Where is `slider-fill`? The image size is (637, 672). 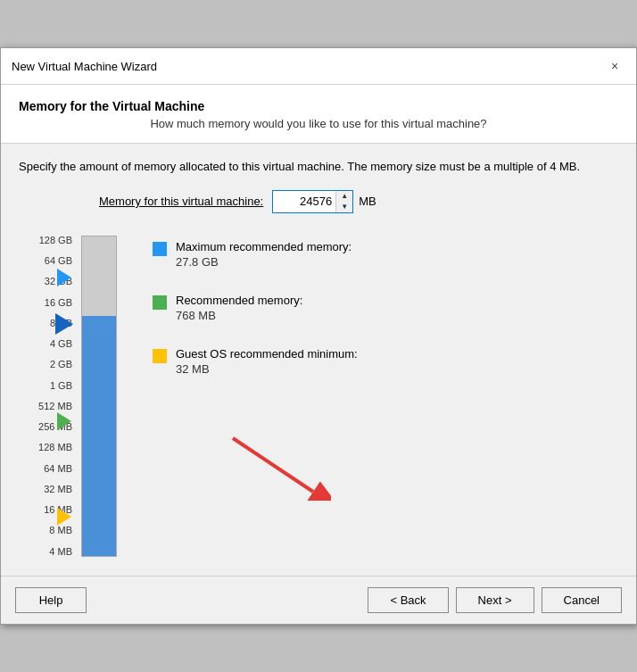 slider-fill is located at coordinates (99, 436).